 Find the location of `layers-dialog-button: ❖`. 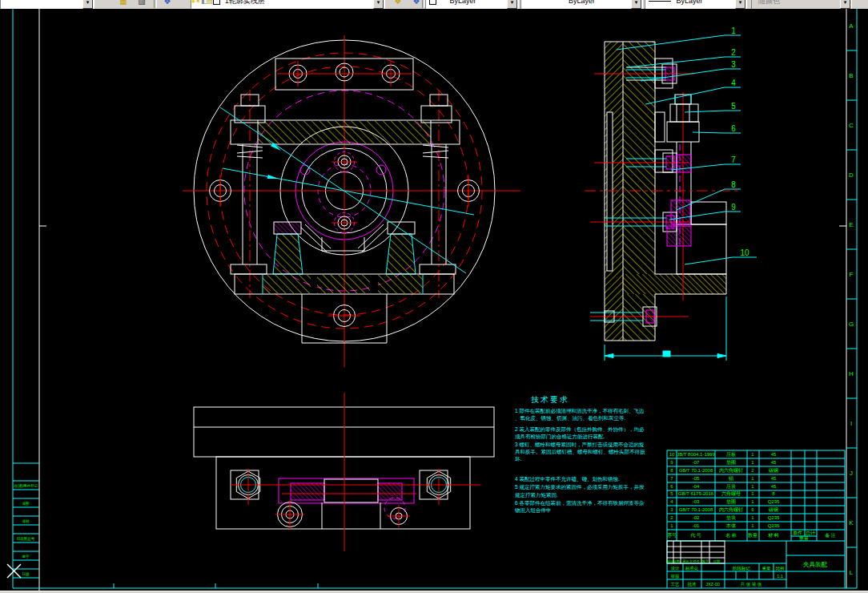

layers-dialog-button: ❖ is located at coordinates (167, 5).